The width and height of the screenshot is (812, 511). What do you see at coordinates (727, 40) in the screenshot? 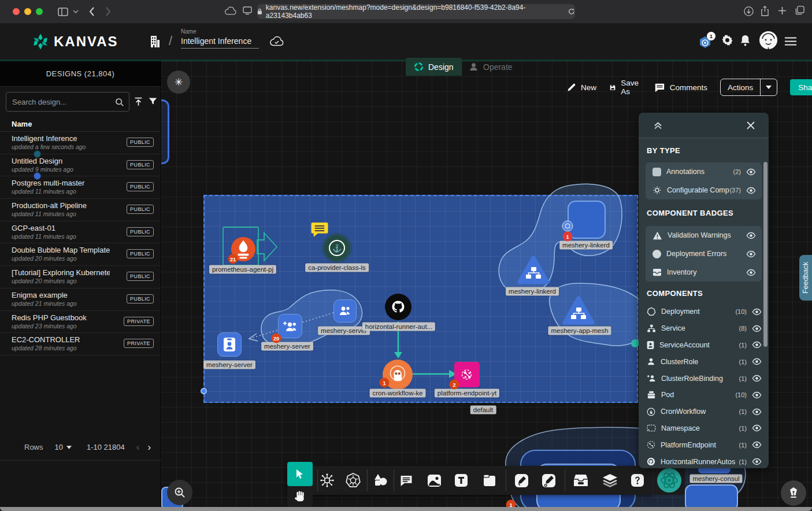
I see `settings-gear-icon` at bounding box center [727, 40].